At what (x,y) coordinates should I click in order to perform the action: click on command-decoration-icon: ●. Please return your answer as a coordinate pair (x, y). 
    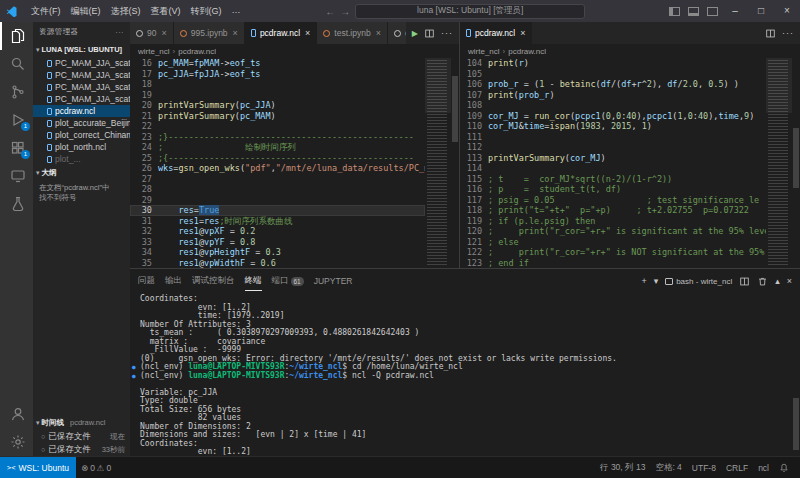
    Looking at the image, I should click on (134, 368).